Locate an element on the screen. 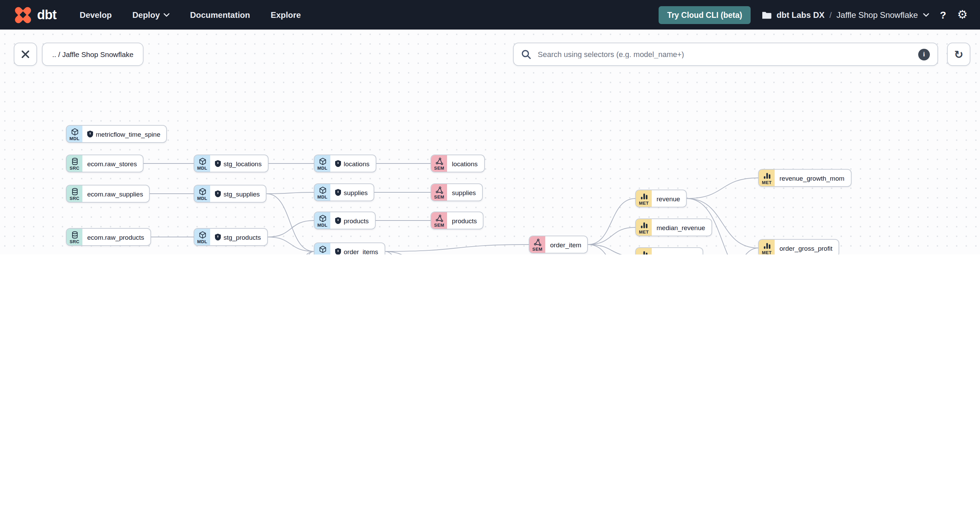  graph-node-stg_supplies: MDLstg_supplies is located at coordinates (230, 194).